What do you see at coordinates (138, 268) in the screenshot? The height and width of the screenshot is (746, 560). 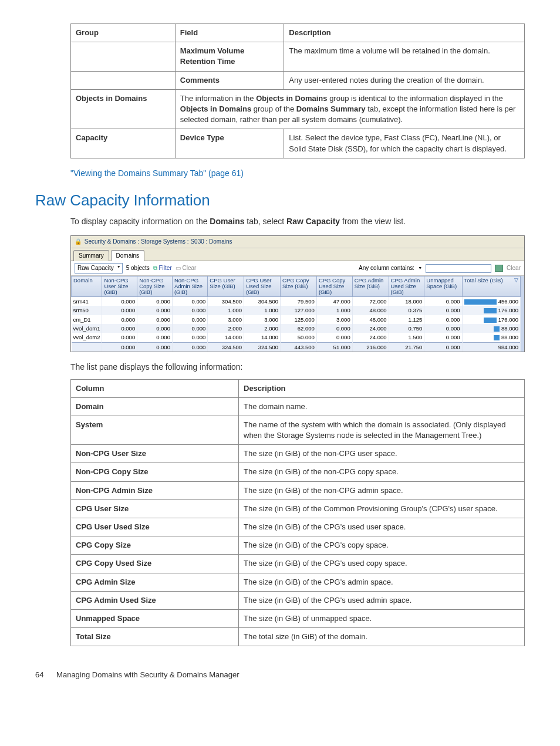 I see `object-count: 5 objects` at bounding box center [138, 268].